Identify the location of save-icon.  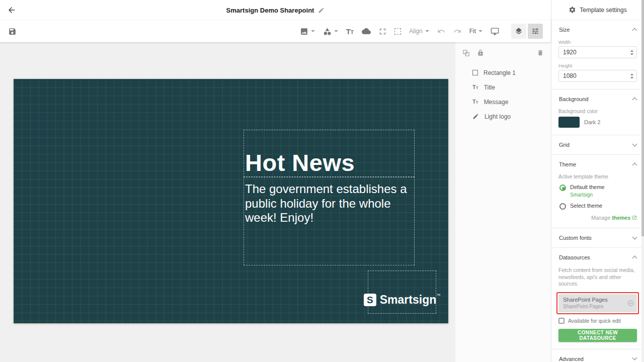
(12, 31).